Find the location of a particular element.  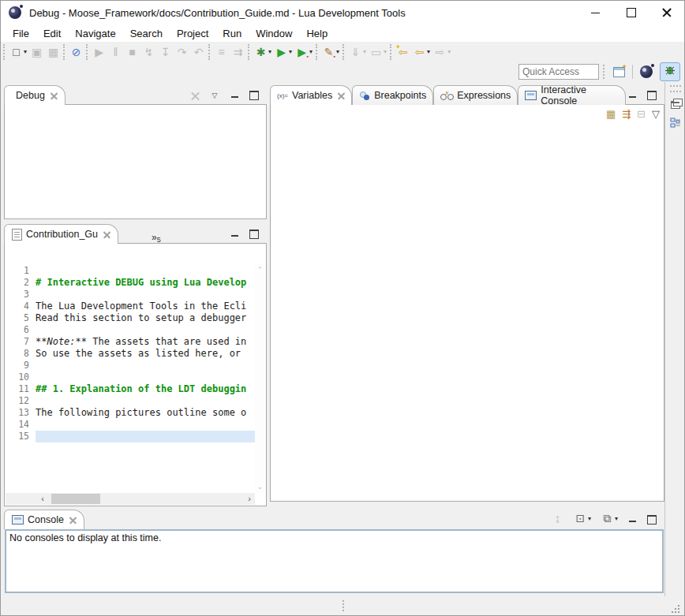

menu-project: Project is located at coordinates (193, 33).